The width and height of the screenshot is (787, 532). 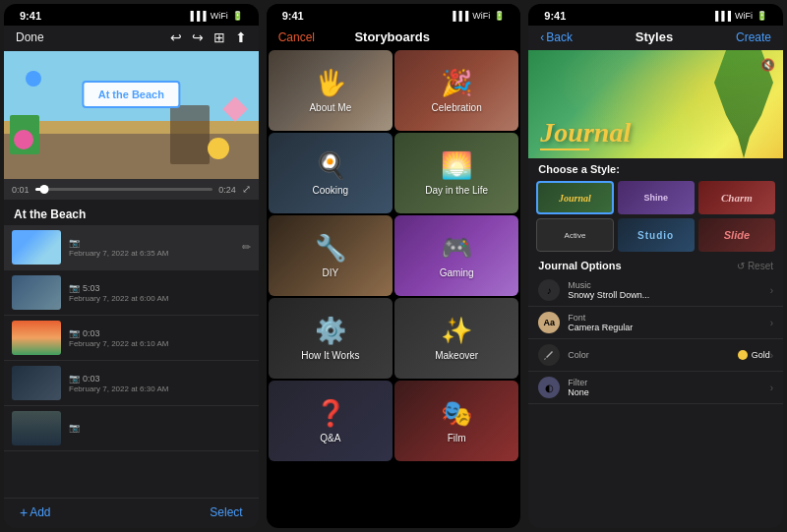 I want to click on music-option-row: ♪ Music Snowy Stroll Down... ›, so click(x=655, y=291).